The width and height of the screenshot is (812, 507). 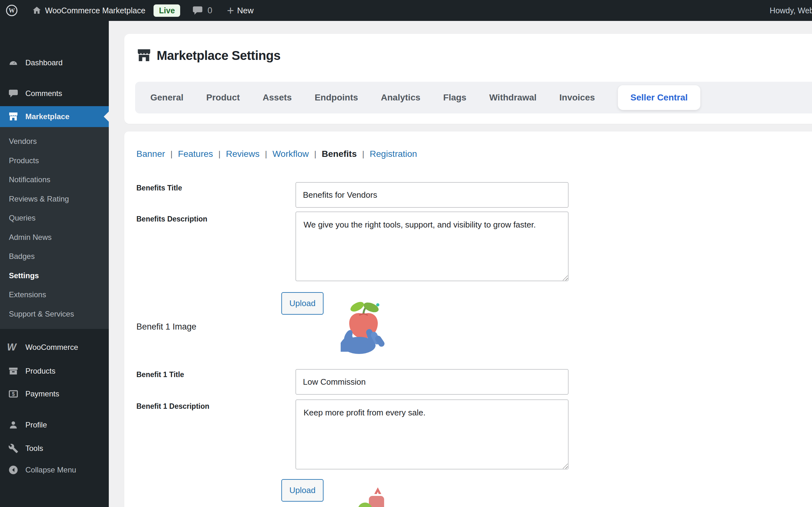 I want to click on section-subnav: Banner | Features | Reviews | Workflow |…, so click(x=276, y=154).